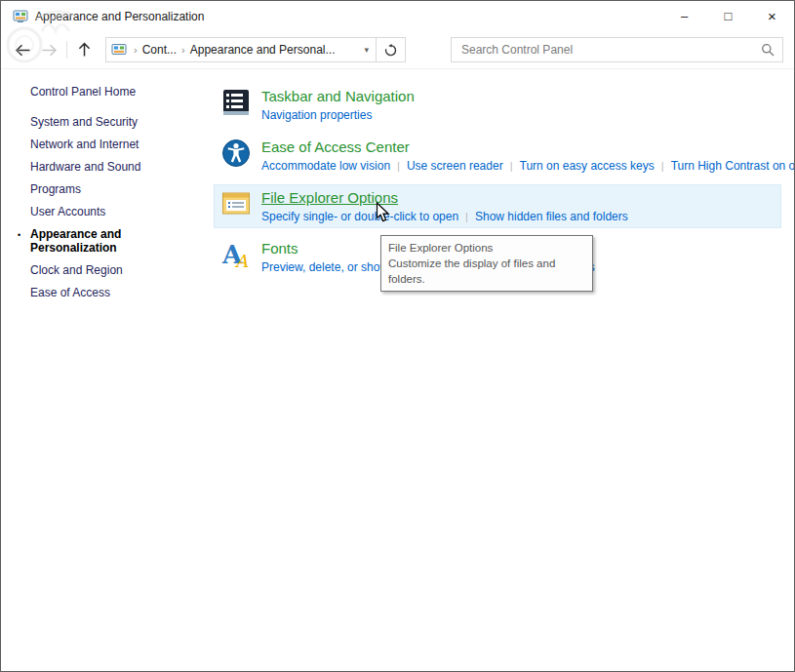  I want to click on tooltip-title: File Explorer Options, so click(487, 248).